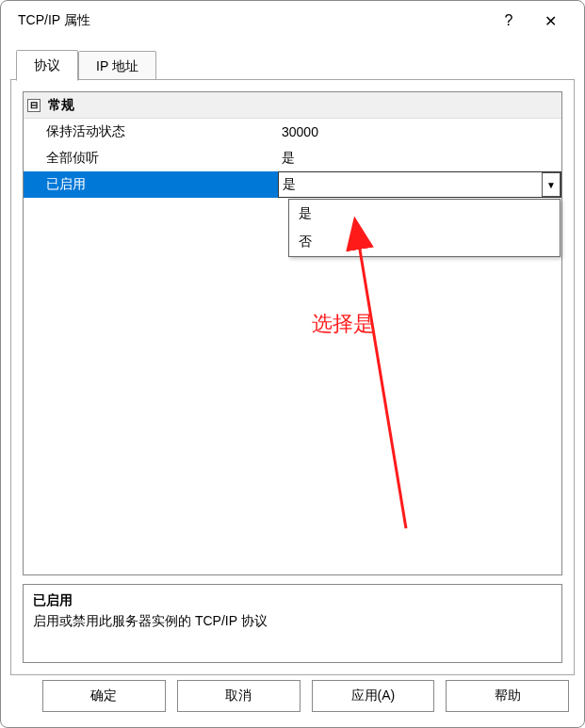  Describe the element at coordinates (104, 696) in the screenshot. I see `ok-button: 确定` at that location.